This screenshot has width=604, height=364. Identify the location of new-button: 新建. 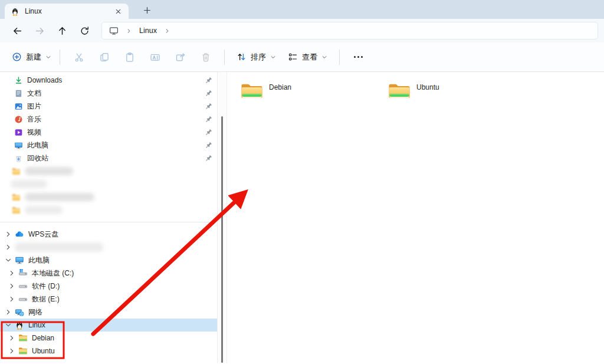
(32, 57).